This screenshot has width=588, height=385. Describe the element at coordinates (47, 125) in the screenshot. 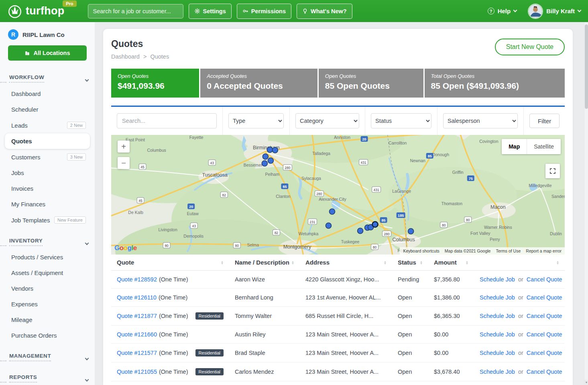

I see `sidebar-item-leads: Leads2 New` at that location.